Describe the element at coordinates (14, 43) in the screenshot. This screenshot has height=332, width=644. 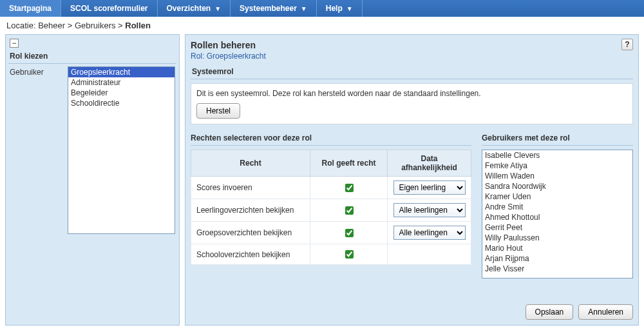
I see `collapse-toggle: −` at that location.